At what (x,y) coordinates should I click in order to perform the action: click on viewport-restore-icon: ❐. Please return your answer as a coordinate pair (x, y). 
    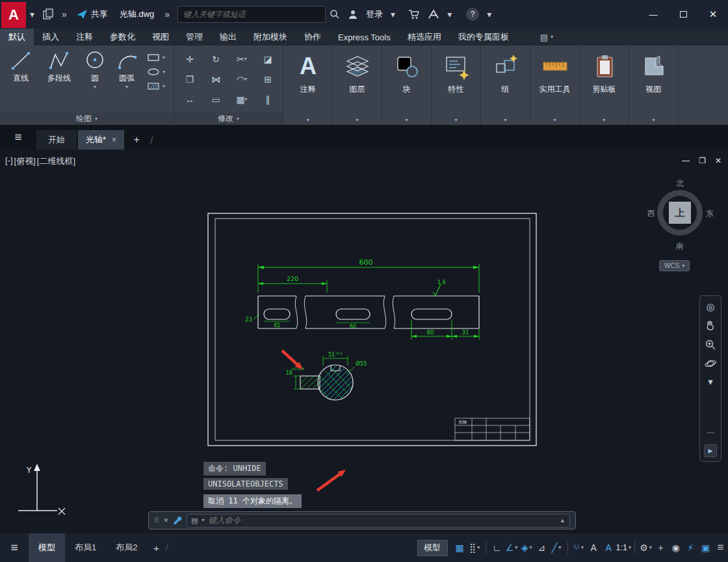
    Looking at the image, I should click on (702, 161).